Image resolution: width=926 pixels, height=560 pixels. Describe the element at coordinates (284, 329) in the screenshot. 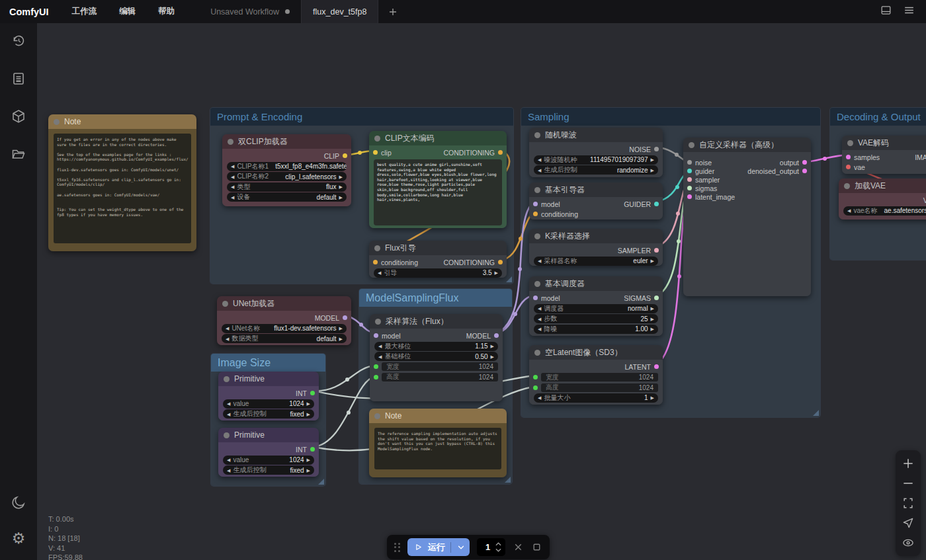

I see `widget-unet-name: ◀UNet名称flux1-dev.safetensors▶` at that location.